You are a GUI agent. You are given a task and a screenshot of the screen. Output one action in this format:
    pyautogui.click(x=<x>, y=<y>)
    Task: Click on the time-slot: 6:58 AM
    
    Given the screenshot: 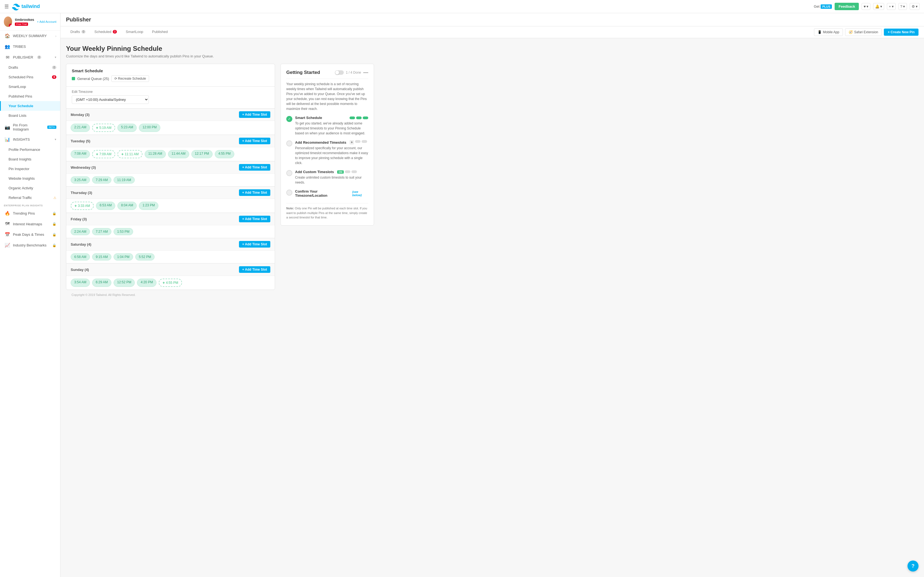 What is the action you would take?
    pyautogui.click(x=80, y=257)
    